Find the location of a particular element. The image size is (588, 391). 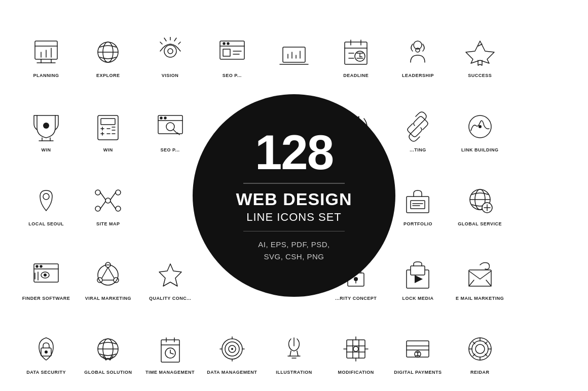

overlay-number: 128 is located at coordinates (294, 152).